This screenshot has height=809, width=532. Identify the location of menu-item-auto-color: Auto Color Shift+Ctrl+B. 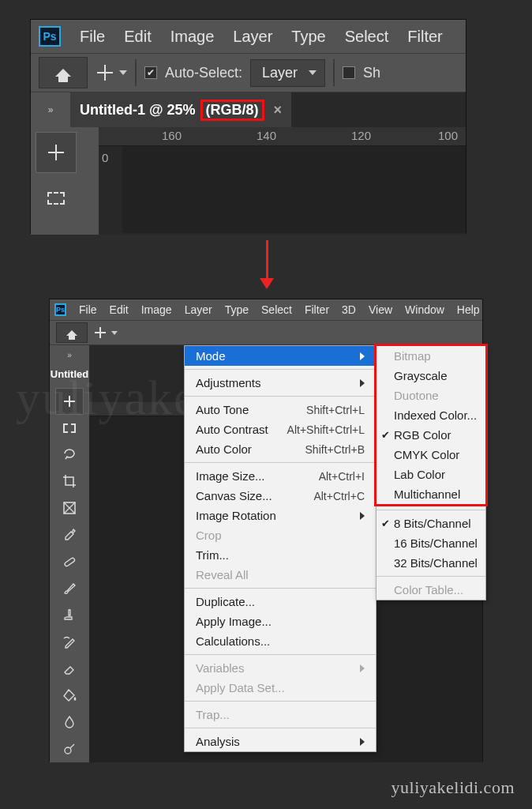
(280, 449).